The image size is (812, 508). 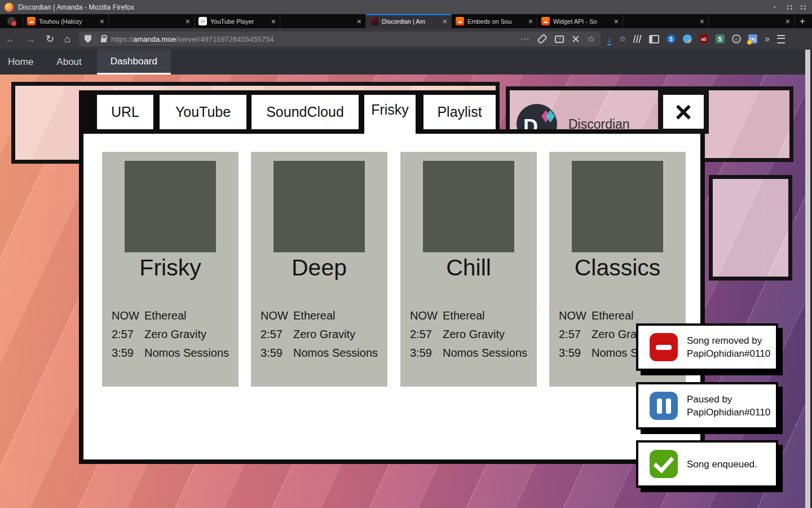 I want to click on sidebar-icon, so click(x=654, y=40).